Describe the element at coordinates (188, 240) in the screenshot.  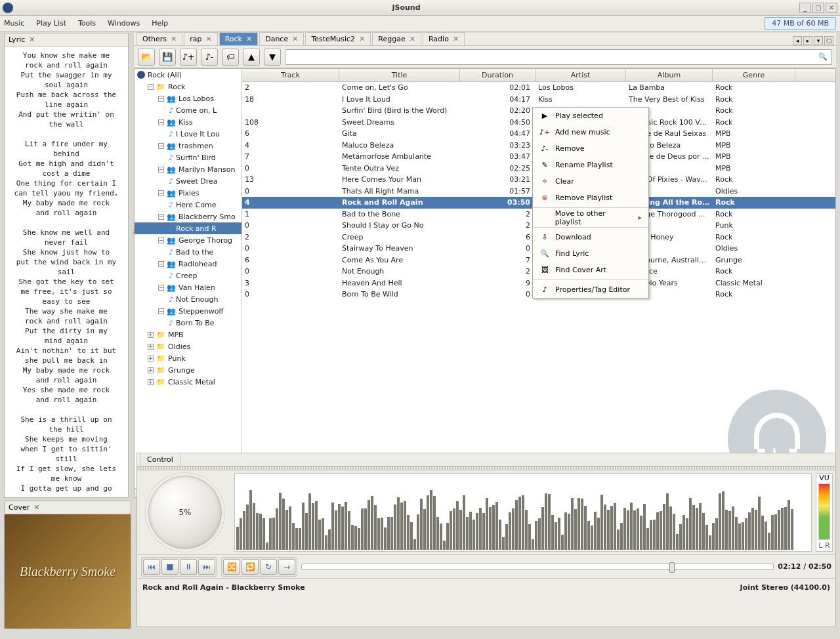
I see `tree-row: −👥 George Thorog` at that location.